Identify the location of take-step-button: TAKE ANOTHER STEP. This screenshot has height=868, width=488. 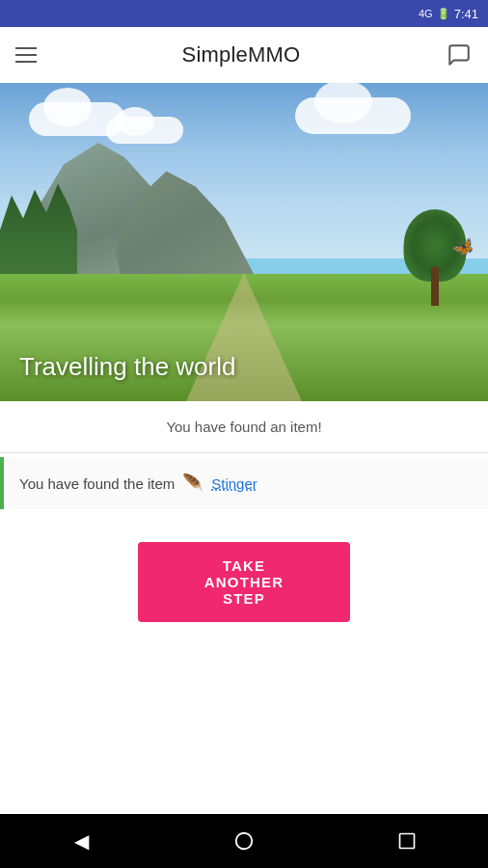
(244, 583).